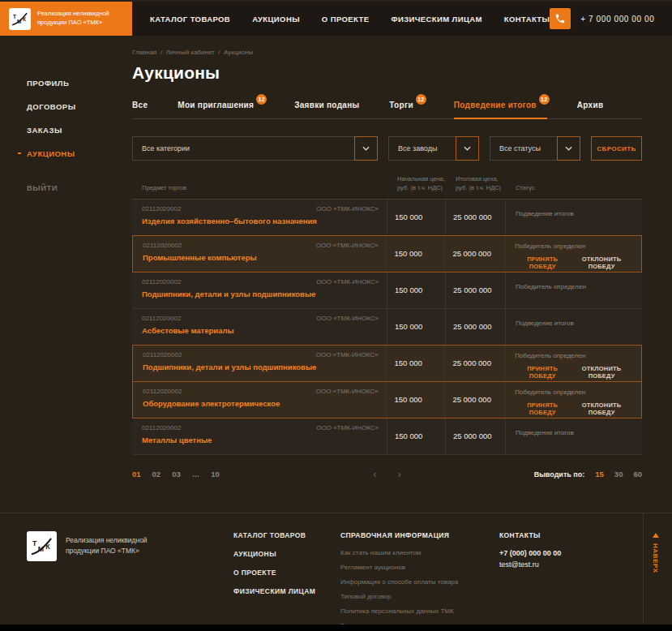 The height and width of the screenshot is (631, 672). I want to click on tab-results: Подведение итогов 12, so click(501, 109).